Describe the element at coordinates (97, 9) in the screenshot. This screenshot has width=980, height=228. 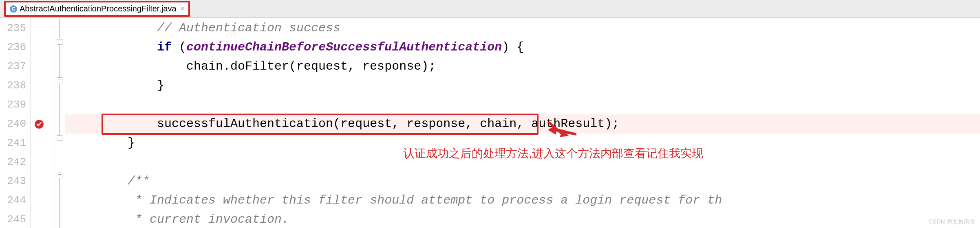
I see `file-tab: AbstractAuthenticationProcessingFilter.j…` at that location.